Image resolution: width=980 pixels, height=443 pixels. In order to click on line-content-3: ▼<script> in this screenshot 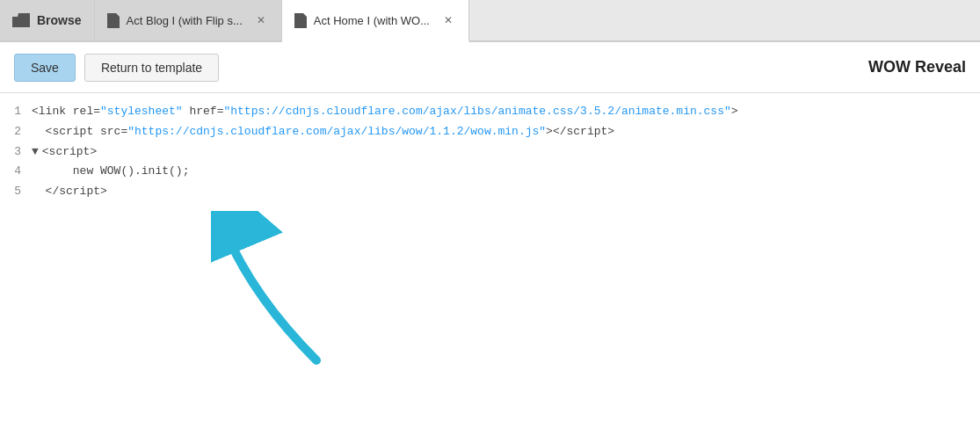, I will do `click(64, 153)`.